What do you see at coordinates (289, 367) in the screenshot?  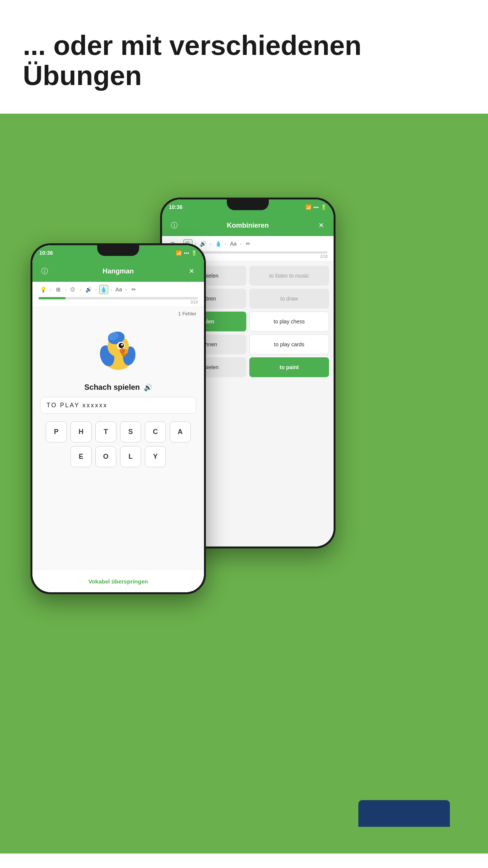 I see `komb-cell-9: to paint` at bounding box center [289, 367].